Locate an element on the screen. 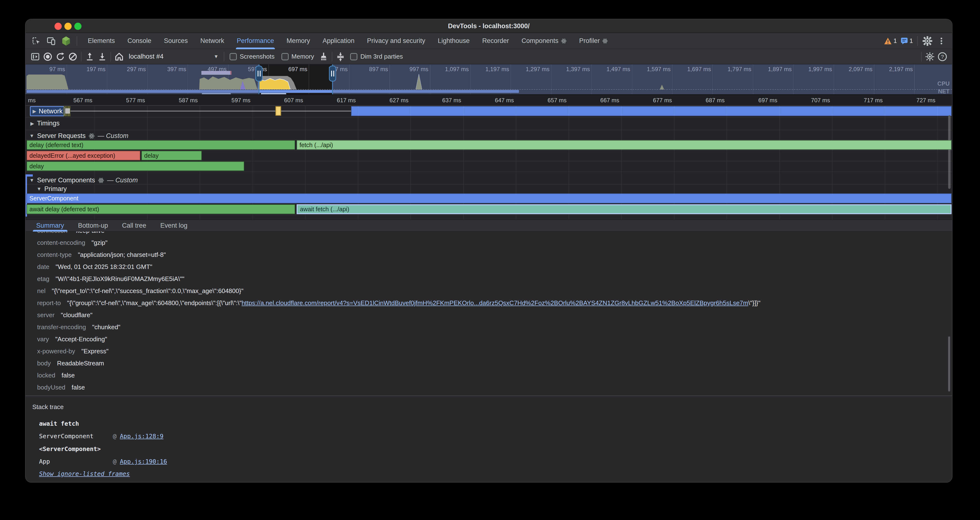  dim-3rd-parties-checkbox: Dim 3rd parties is located at coordinates (377, 57).